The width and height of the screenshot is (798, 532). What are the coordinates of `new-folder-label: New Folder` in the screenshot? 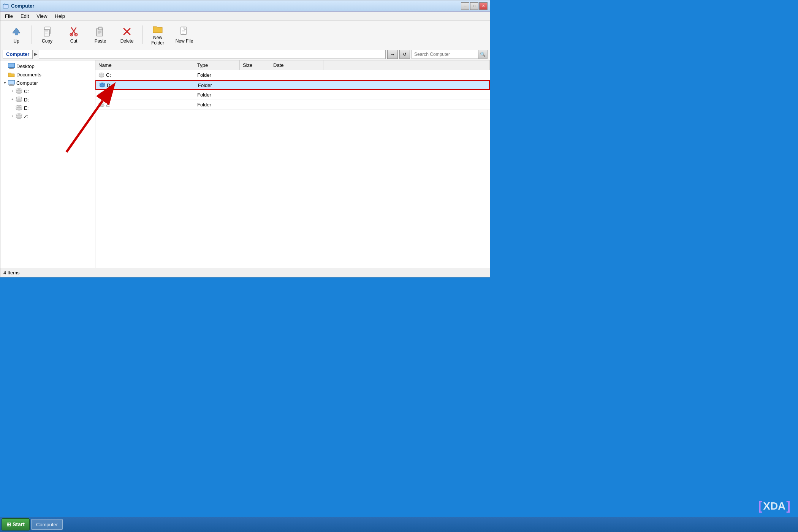 It's located at (158, 40).